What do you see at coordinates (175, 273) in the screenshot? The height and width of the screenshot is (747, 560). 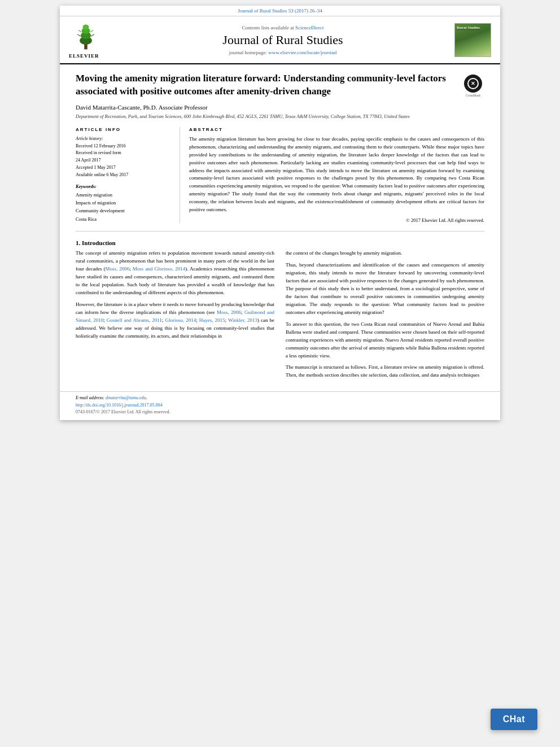 I see `intro-p1: The concept of amenity migration refers …` at bounding box center [175, 273].